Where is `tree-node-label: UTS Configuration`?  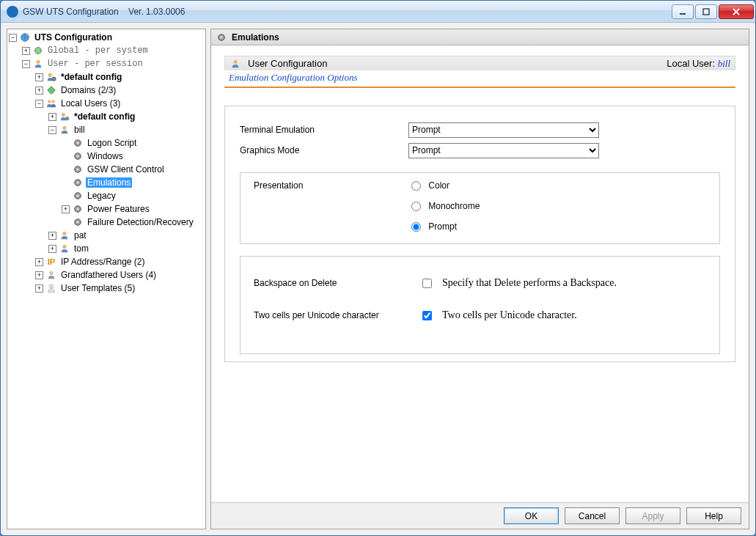 tree-node-label: UTS Configuration is located at coordinates (73, 37).